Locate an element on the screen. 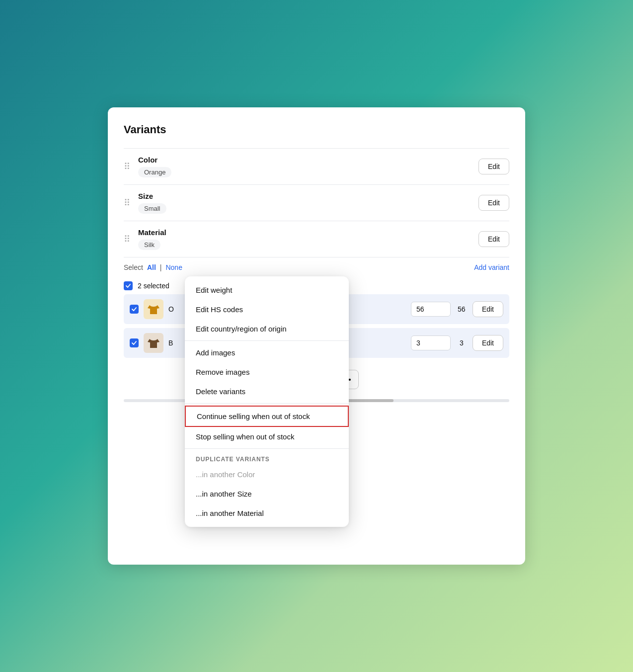  menu-item-remove-images: Remove images is located at coordinates (267, 372).